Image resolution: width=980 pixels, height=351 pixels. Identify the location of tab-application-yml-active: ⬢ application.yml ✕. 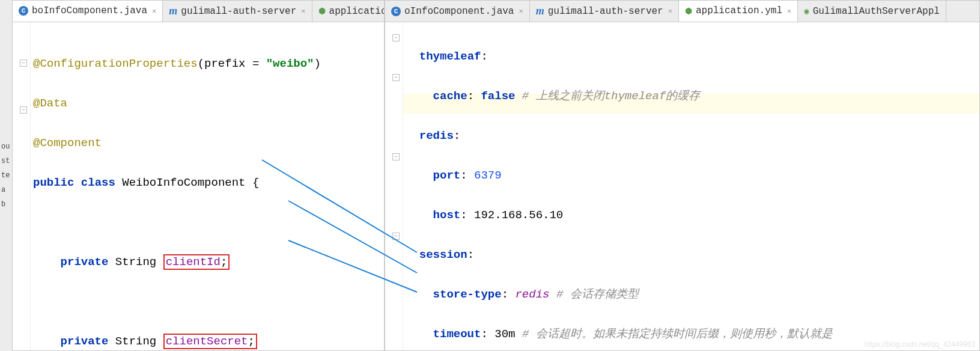
(738, 11).